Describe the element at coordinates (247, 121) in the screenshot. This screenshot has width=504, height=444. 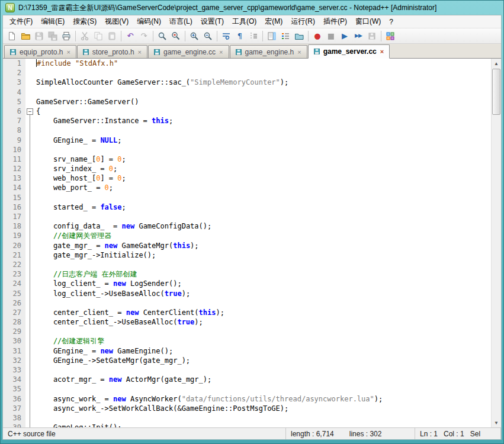
I see `code-line: 7 GameServer::Instance = this;` at that location.